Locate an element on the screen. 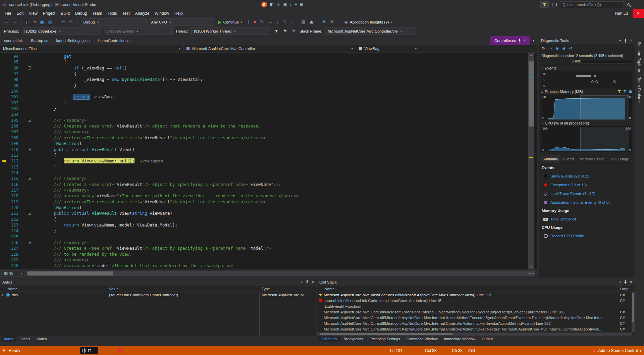  menu-test: Test is located at coordinates (126, 13).